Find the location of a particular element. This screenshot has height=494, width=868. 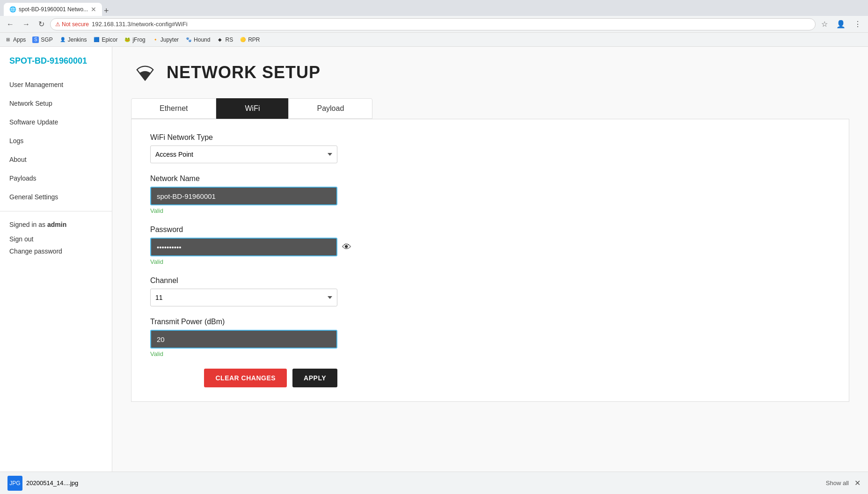

reload-button: ↻ is located at coordinates (41, 24).